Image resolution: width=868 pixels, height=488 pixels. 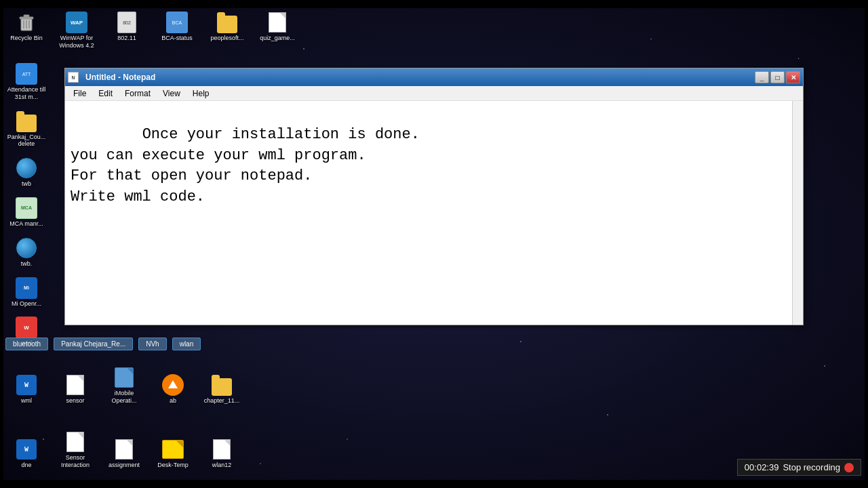 What do you see at coordinates (222, 454) in the screenshot?
I see `desktop-icon-wlan12: wlan12` at bounding box center [222, 454].